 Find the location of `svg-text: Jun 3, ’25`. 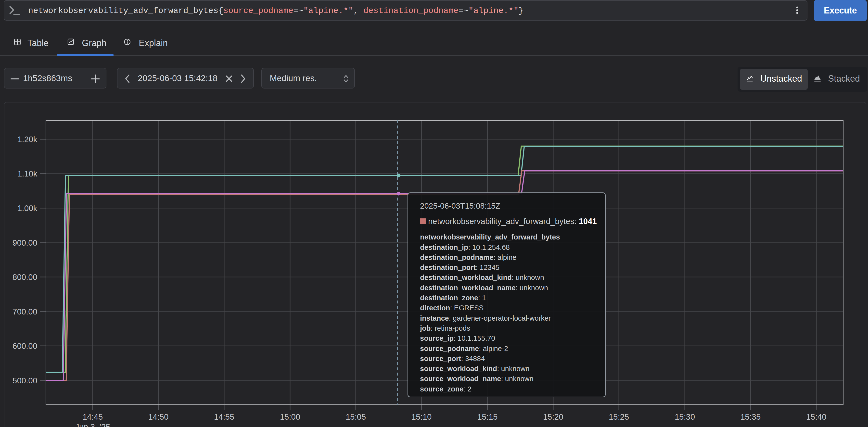

svg-text: Jun 3, ’25 is located at coordinates (93, 425).